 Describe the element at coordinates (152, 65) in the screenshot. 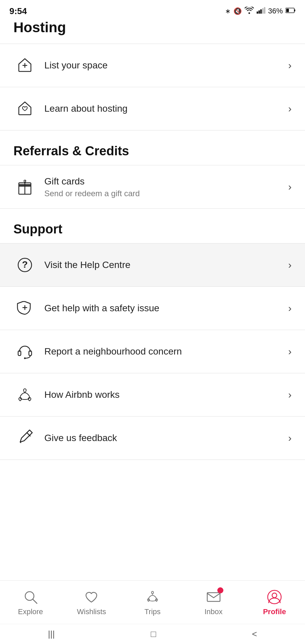

I see `list-your-space-item: List your space ›` at that location.